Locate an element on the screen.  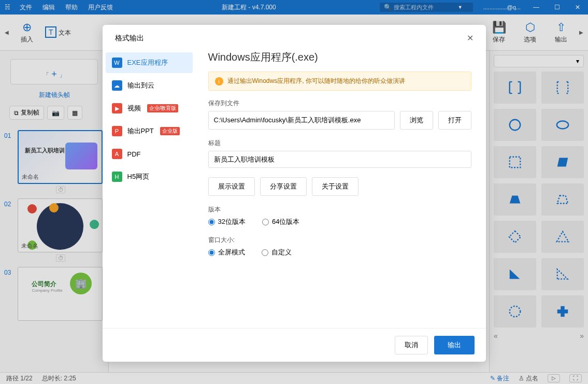
info-icon: i is located at coordinates (219, 81).